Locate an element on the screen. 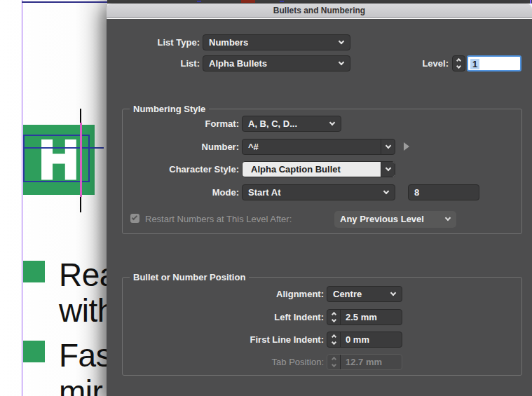 This screenshot has width=532, height=396. number-combo-menu is located at coordinates (388, 147).